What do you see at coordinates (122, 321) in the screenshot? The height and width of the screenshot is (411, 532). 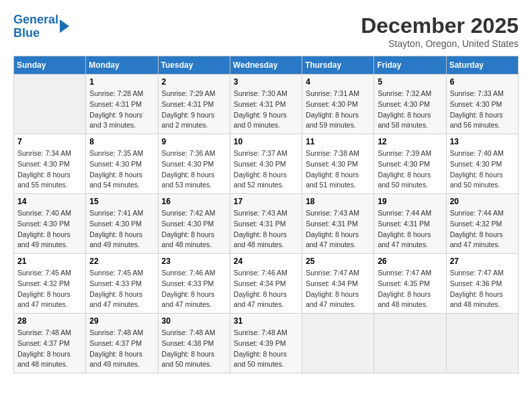 I see `day-number: 29` at bounding box center [122, 321].